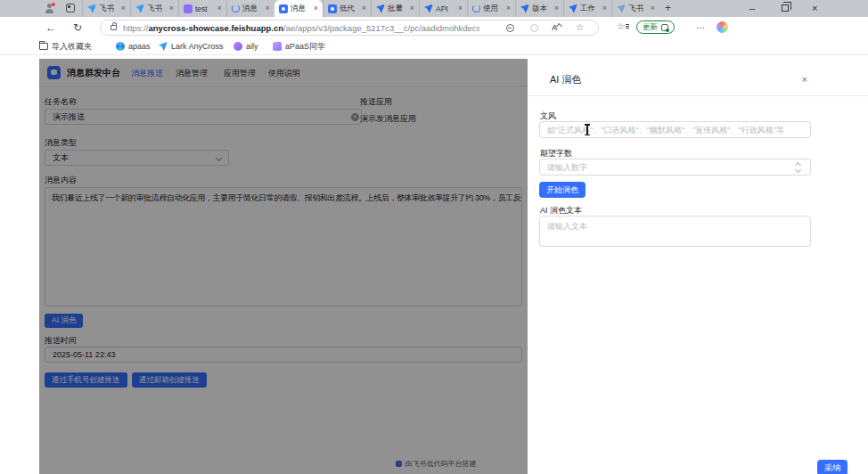 The image size is (868, 474). What do you see at coordinates (676, 168) in the screenshot?
I see `word-count-input` at bounding box center [676, 168].